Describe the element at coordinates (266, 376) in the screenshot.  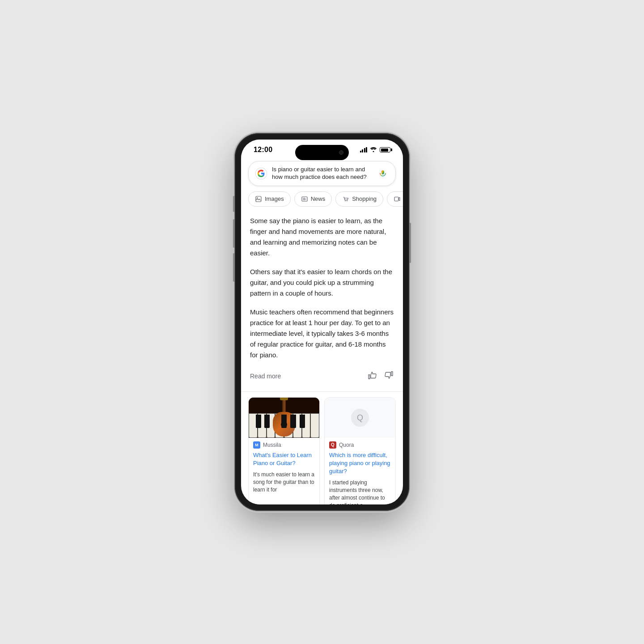
I see `read-more-link: Read more` at that location.